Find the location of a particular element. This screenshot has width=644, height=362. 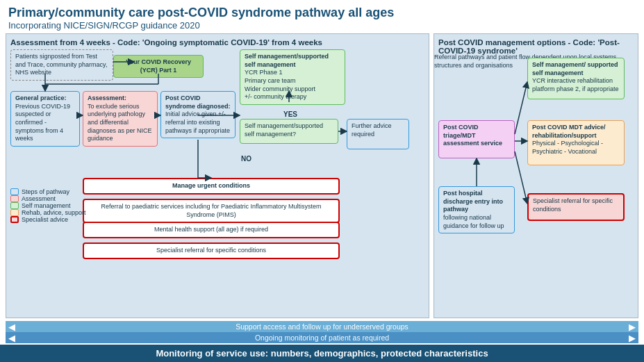

legend-item-rehab: Rehab, advice, support is located at coordinates (49, 213).